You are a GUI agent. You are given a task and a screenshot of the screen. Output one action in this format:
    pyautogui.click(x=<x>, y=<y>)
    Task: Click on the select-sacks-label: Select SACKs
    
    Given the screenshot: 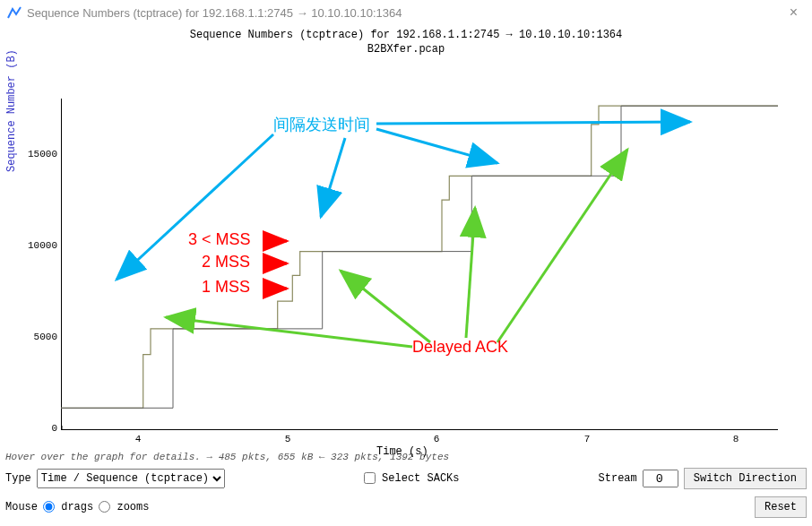 What is the action you would take?
    pyautogui.click(x=412, y=479)
    